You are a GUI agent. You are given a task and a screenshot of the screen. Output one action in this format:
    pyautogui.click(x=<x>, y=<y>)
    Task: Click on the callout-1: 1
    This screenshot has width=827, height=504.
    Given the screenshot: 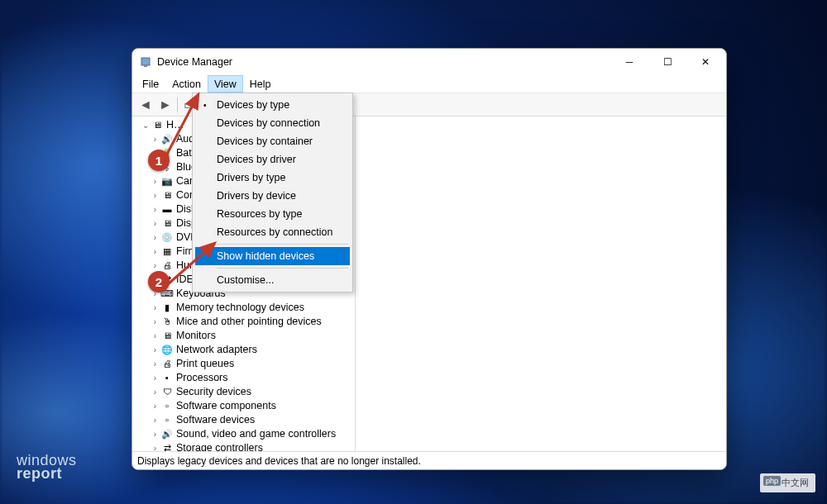 What is the action you would take?
    pyautogui.click(x=159, y=160)
    